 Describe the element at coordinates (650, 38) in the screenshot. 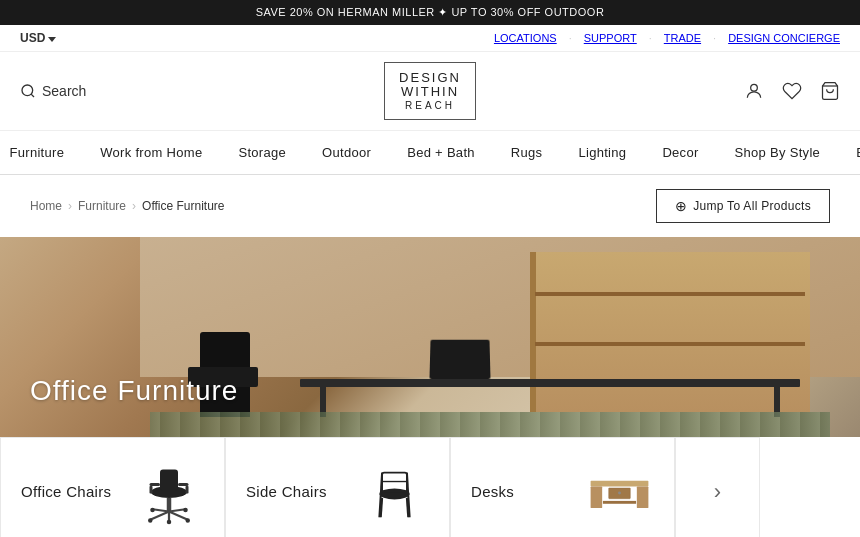

I see `sep2: ·` at that location.